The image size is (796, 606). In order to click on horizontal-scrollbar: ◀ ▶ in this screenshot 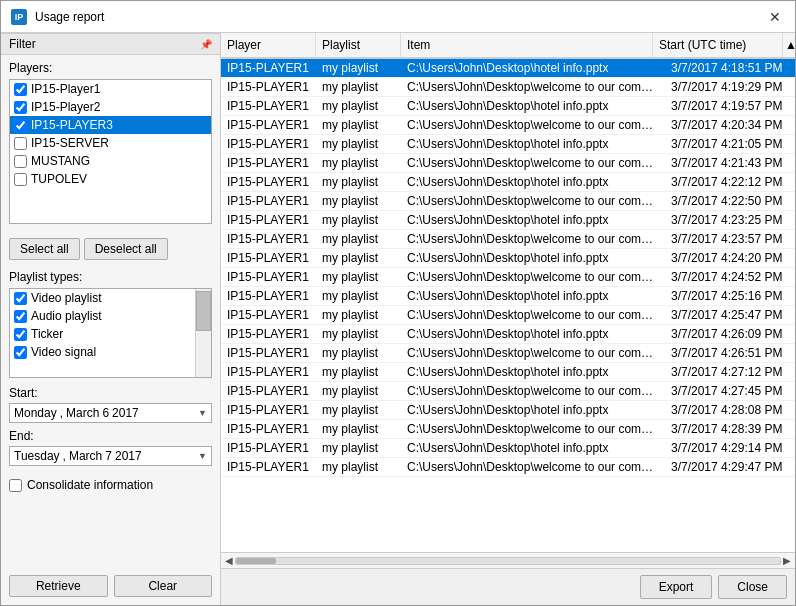, I will do `click(508, 560)`.